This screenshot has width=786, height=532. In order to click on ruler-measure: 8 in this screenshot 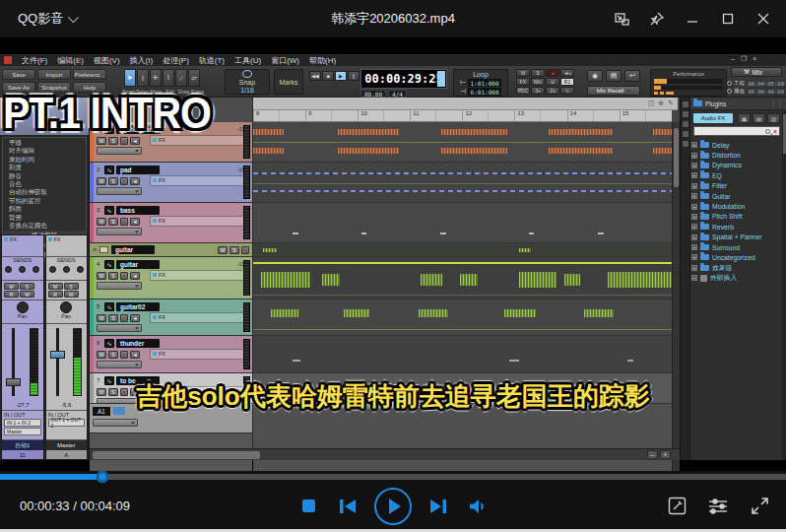, I will do `click(280, 116)`.